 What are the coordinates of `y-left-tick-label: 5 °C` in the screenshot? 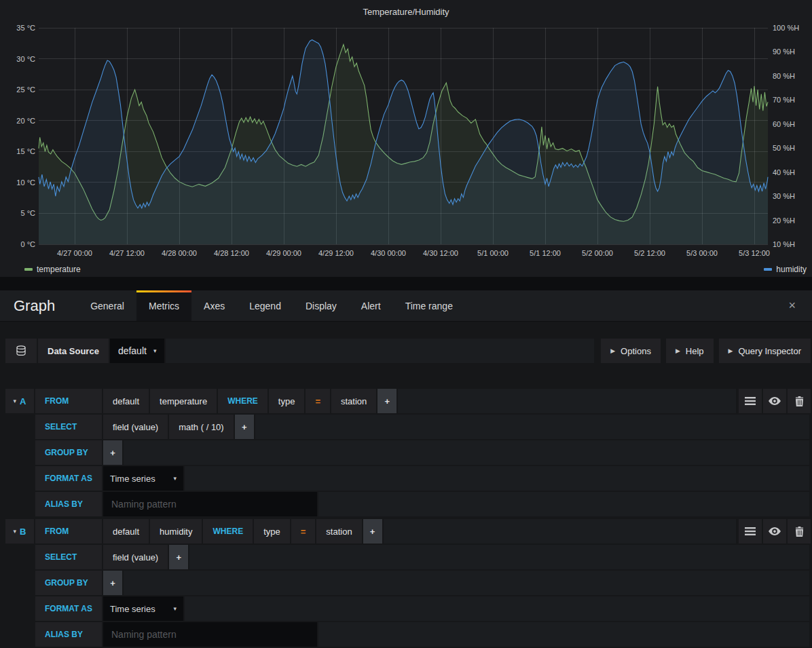 It's located at (28, 213).